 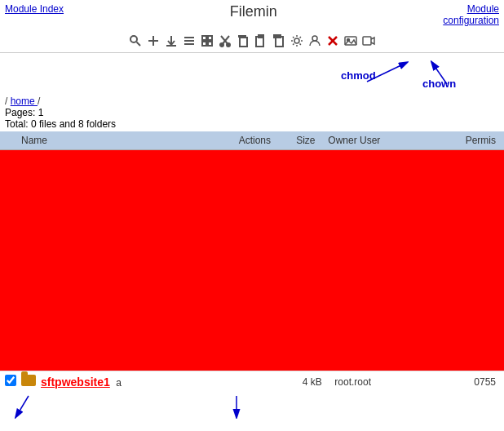 What do you see at coordinates (135, 41) in the screenshot?
I see `search-icon` at bounding box center [135, 41].